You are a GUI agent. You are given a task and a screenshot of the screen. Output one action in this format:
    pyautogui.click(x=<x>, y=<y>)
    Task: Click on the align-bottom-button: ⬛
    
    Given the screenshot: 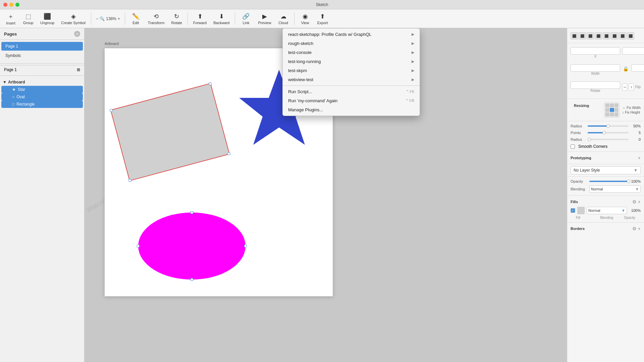 What is the action you would take?
    pyautogui.click(x=614, y=36)
    